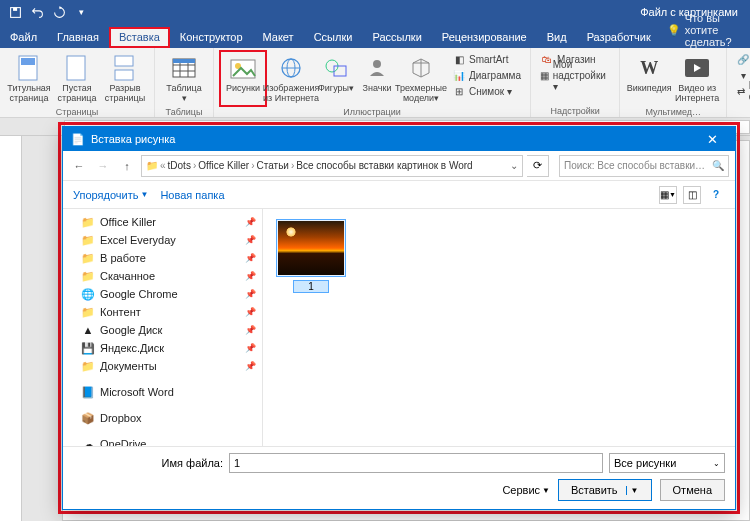 The width and height of the screenshot is (750, 521). Describe the element at coordinates (291, 78) in the screenshot. I see `online-pictures-button: Изображения из Интернета` at that location.